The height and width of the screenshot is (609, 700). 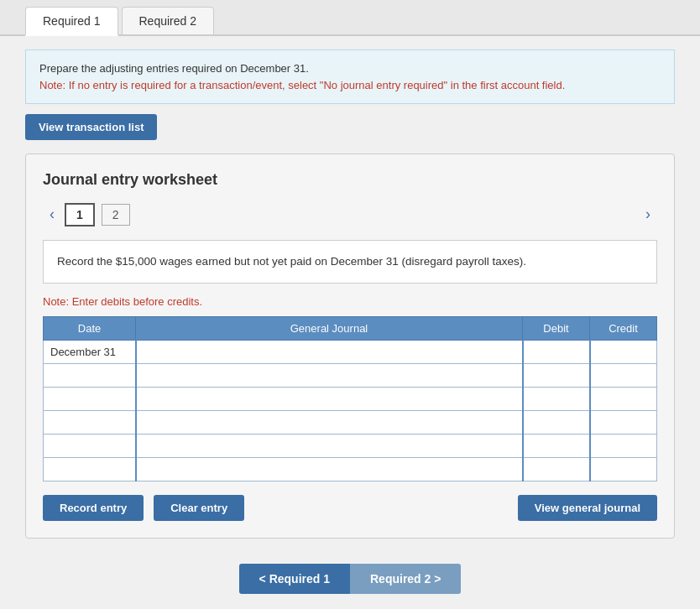 What do you see at coordinates (350, 302) in the screenshot?
I see `note-debits: Note: Enter debits before credits.` at bounding box center [350, 302].